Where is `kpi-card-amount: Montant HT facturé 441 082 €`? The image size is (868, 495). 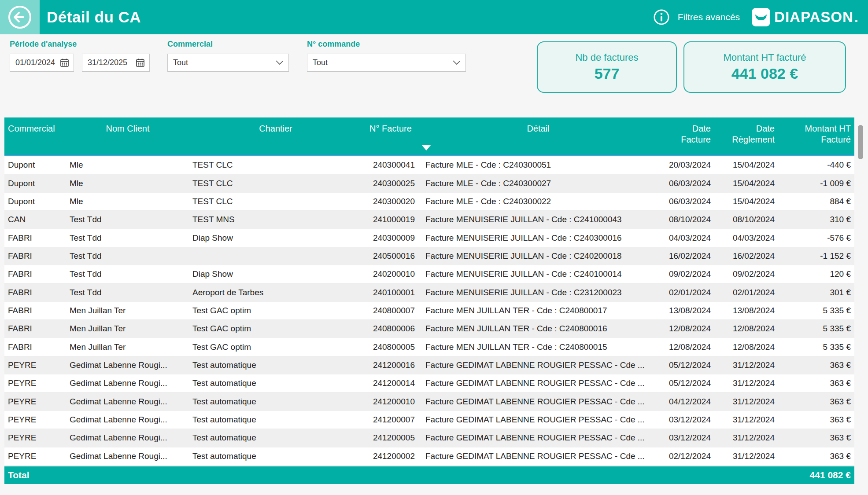 kpi-card-amount: Montant HT facturé 441 082 € is located at coordinates (765, 67).